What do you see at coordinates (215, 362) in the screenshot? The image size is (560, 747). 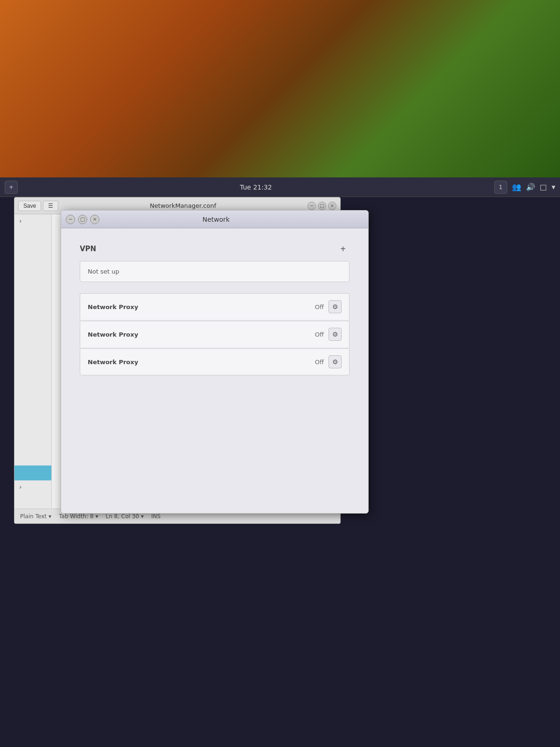 I see `proxy-row-3: Network Proxy Off ⚙` at bounding box center [215, 362].